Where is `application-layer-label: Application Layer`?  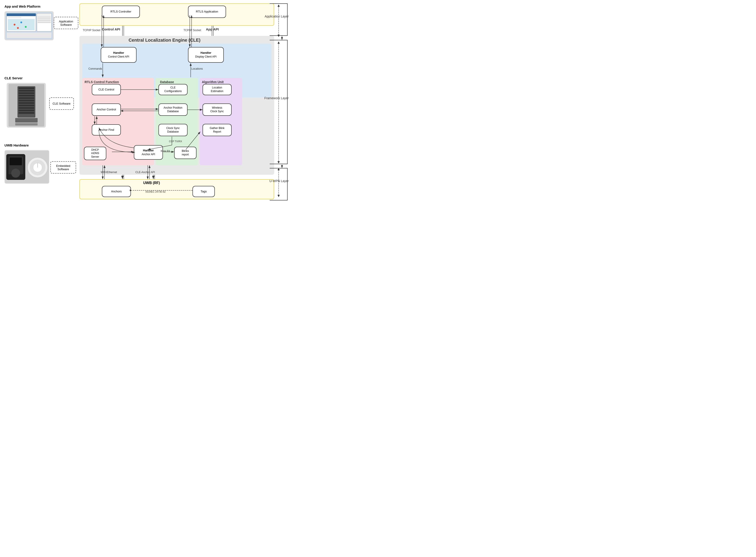 application-layer-label: Application Layer is located at coordinates (277, 16).